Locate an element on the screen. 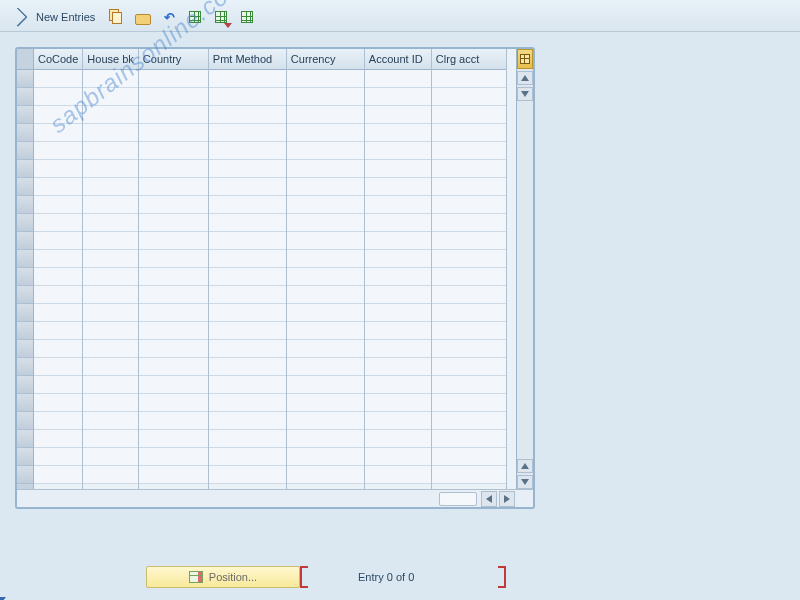 The width and height of the screenshot is (800, 600). col-header: Account ID is located at coordinates (398, 60).